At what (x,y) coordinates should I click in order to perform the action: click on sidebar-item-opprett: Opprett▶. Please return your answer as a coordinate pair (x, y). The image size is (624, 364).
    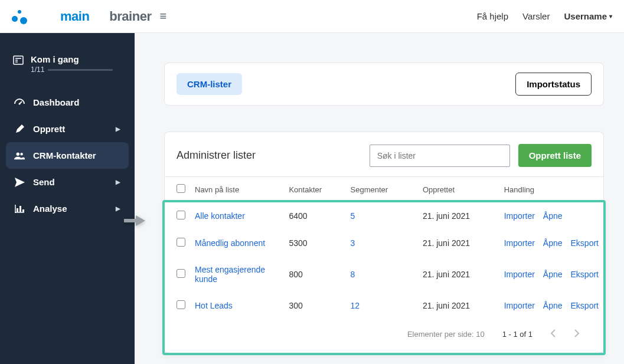
    Looking at the image, I should click on (67, 129).